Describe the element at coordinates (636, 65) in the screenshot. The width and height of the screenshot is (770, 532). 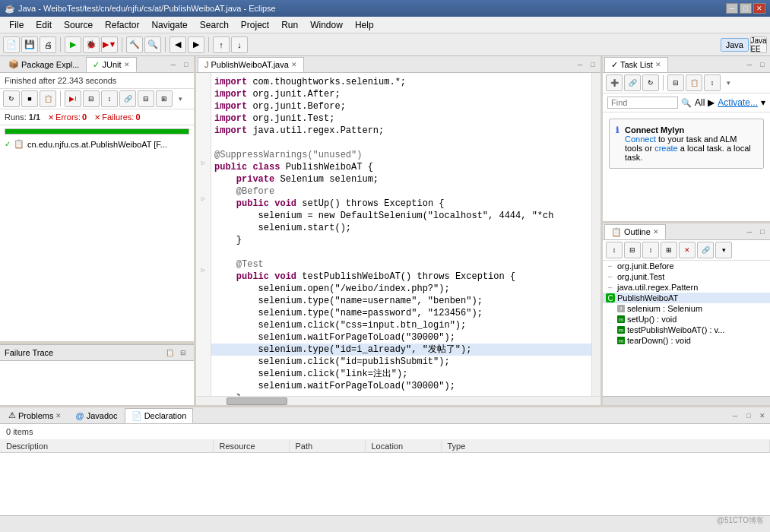
I see `tab-task-list: ✓ Task List ✕` at that location.